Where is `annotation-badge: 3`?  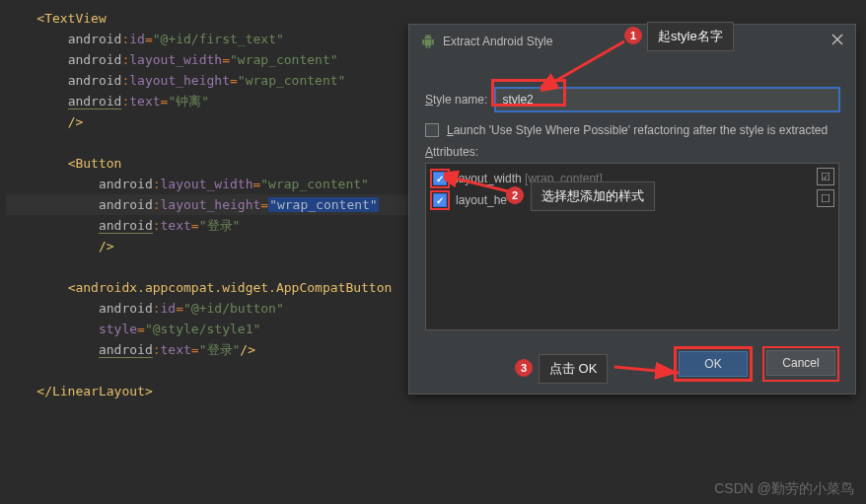 annotation-badge: 3 is located at coordinates (524, 368).